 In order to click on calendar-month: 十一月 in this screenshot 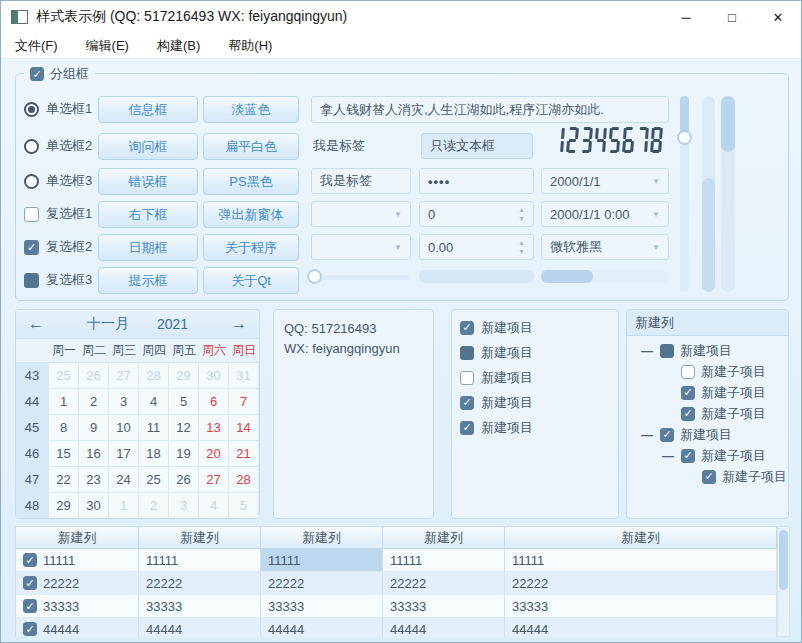, I will do `click(108, 324)`.